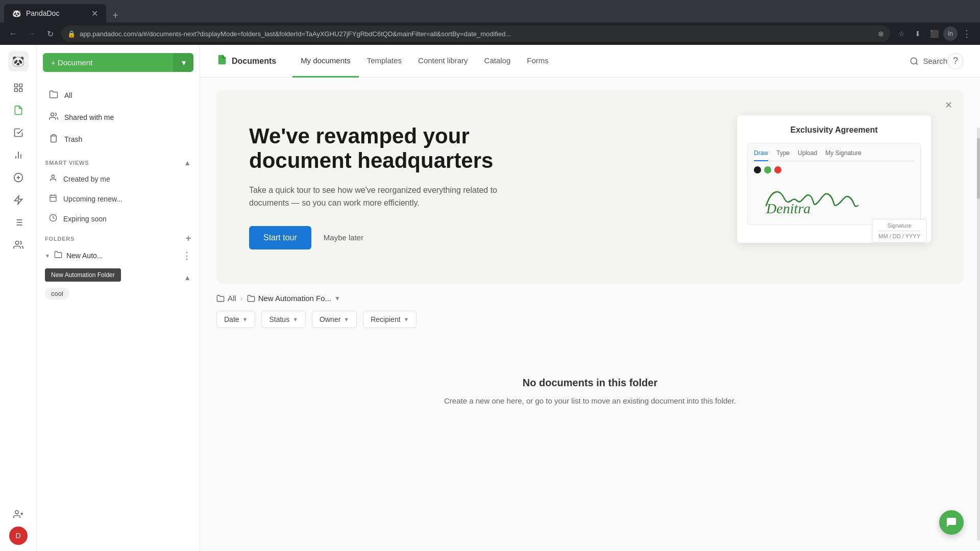 The height and width of the screenshot is (551, 980). What do you see at coordinates (783, 153) in the screenshot?
I see `sig-tab-type: Type` at bounding box center [783, 153].